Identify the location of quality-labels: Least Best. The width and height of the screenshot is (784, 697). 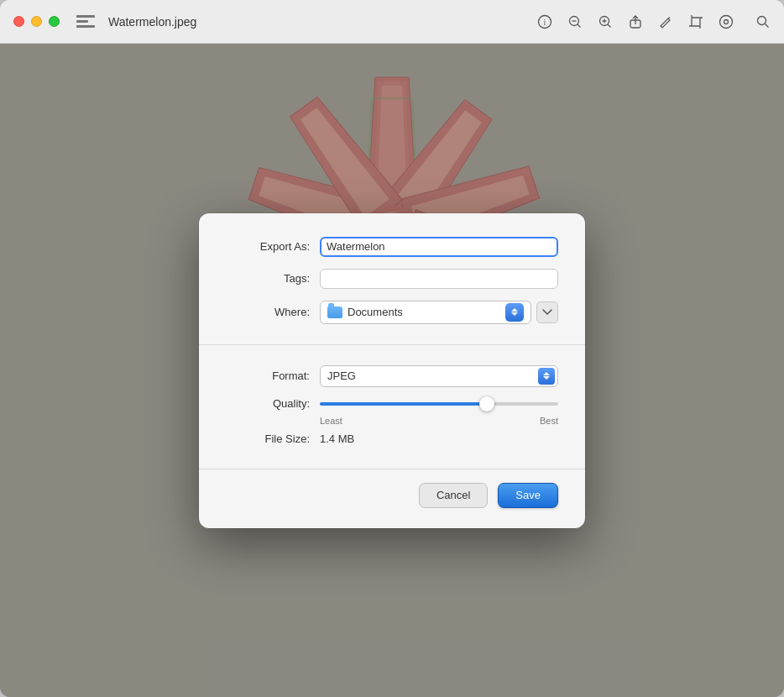
(439, 421).